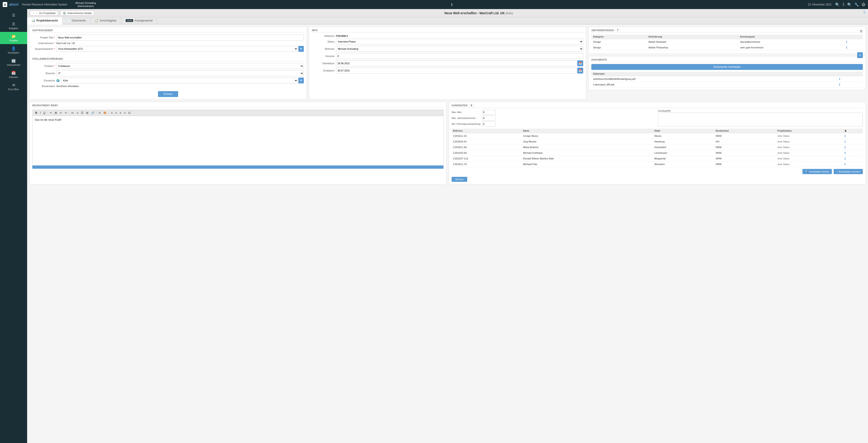 The width and height of the screenshot is (868, 443). What do you see at coordinates (843, 4) in the screenshot?
I see `zoom-level: 1` at bounding box center [843, 4].